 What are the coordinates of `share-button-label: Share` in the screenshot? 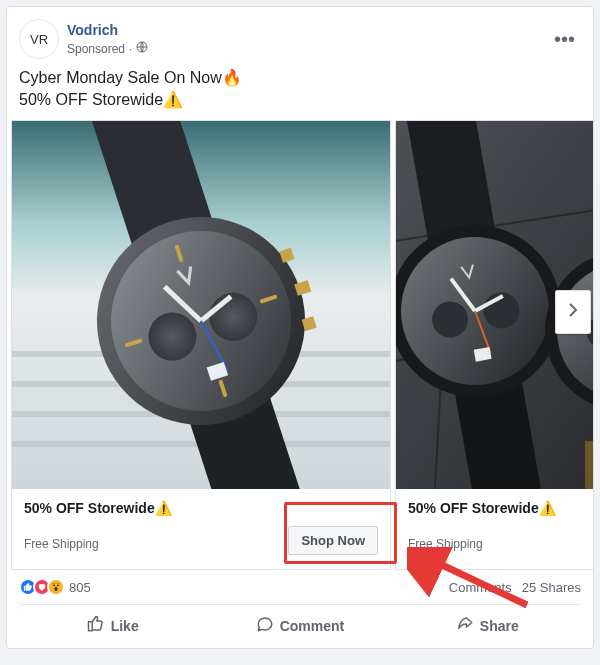 It's located at (500, 626).